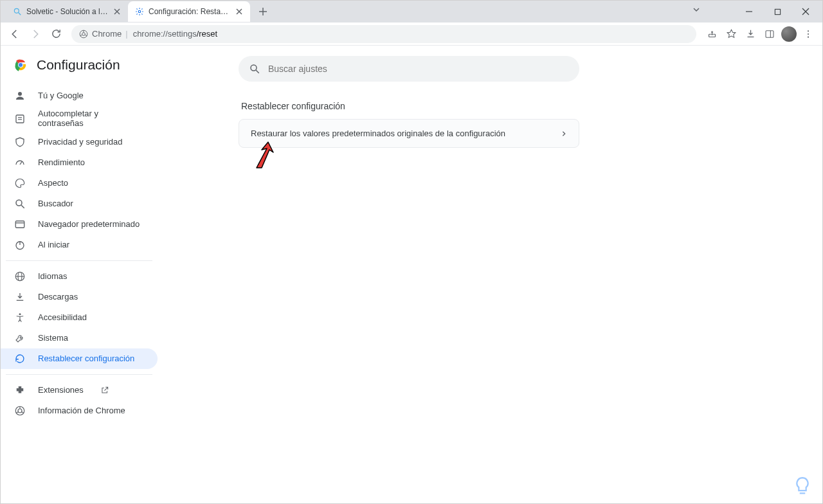 The width and height of the screenshot is (823, 504). Describe the element at coordinates (56, 34) in the screenshot. I see `reload-button` at that location.